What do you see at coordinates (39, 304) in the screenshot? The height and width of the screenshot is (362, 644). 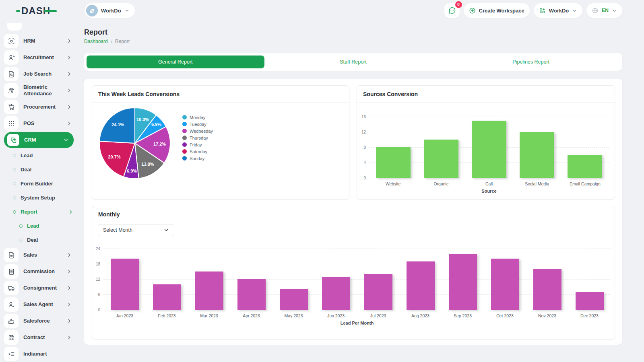 I see `sidebar-item-sales-agent: Sales Agent` at bounding box center [39, 304].